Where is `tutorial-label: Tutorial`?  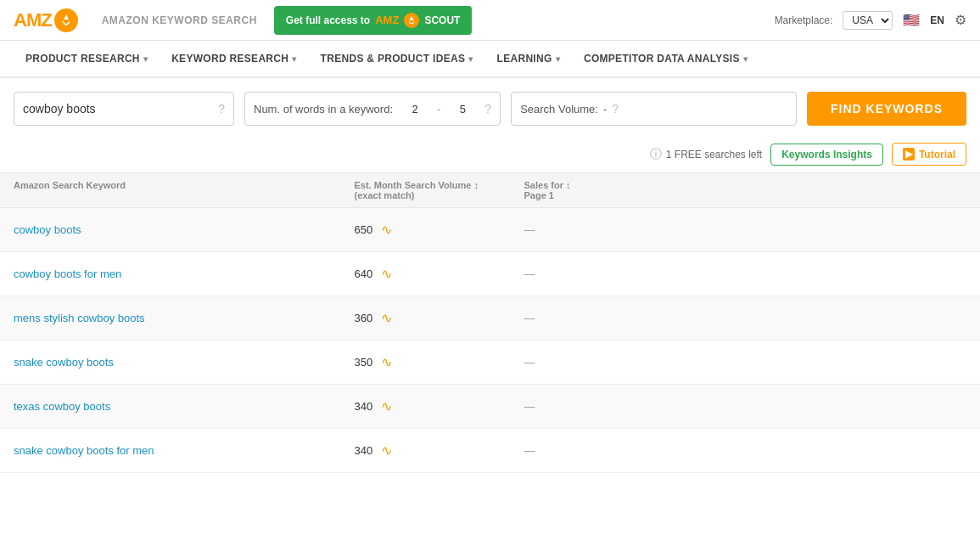
tutorial-label: Tutorial is located at coordinates (937, 155).